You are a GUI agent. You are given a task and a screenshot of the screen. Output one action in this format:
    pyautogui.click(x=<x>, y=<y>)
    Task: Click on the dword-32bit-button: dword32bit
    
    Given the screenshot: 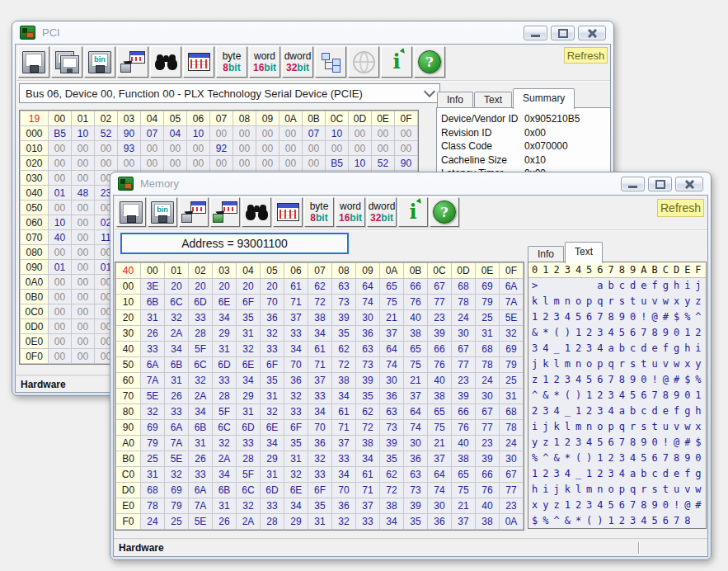 What is the action you would take?
    pyautogui.click(x=298, y=62)
    